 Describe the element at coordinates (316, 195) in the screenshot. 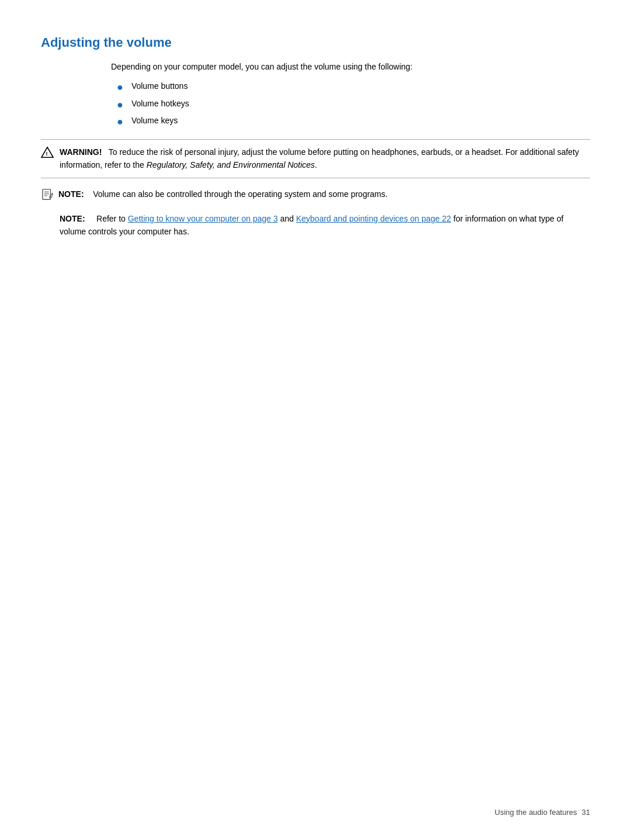

I see `note1-block: NOTE: Volume can also be controlled thro…` at that location.